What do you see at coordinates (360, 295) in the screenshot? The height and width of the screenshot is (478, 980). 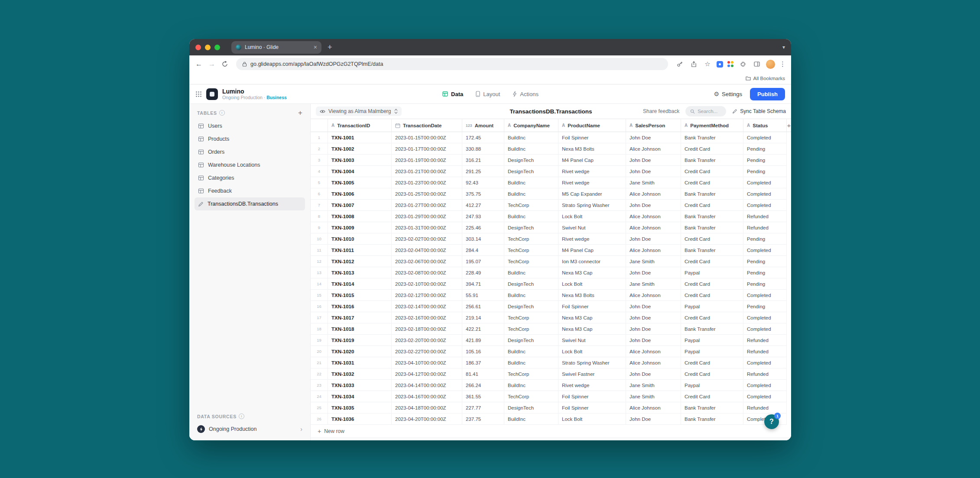 I see `cell-transactionid: TXN-1015` at bounding box center [360, 295].